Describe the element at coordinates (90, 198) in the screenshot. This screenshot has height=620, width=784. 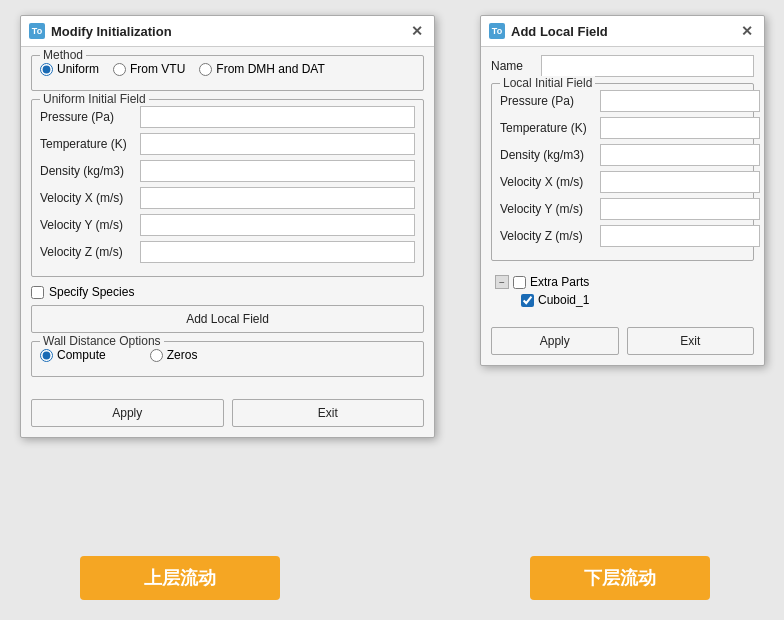
I see `velocity-x-label: Velocity X (m/s)` at that location.